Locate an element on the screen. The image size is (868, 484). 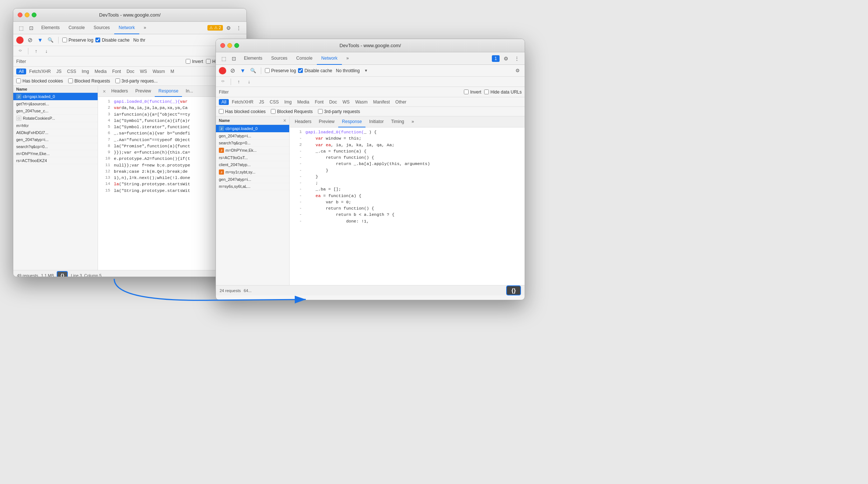
more-icon-2: ⋮ is located at coordinates (517, 59).